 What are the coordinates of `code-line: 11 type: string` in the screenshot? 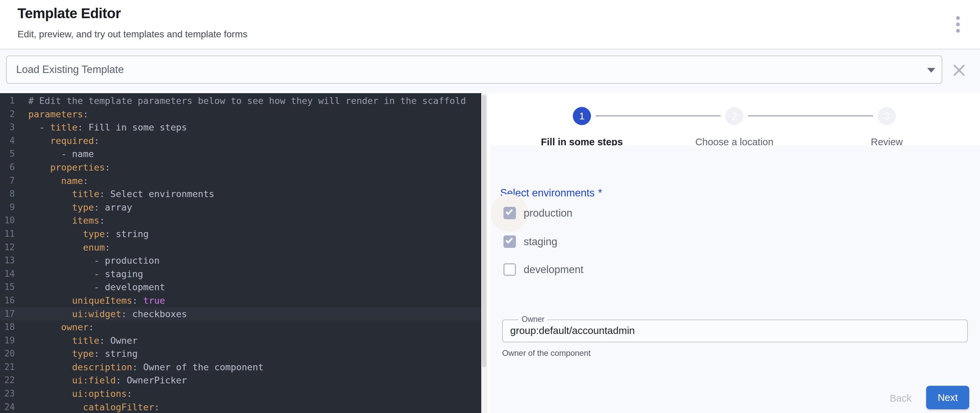 It's located at (240, 234).